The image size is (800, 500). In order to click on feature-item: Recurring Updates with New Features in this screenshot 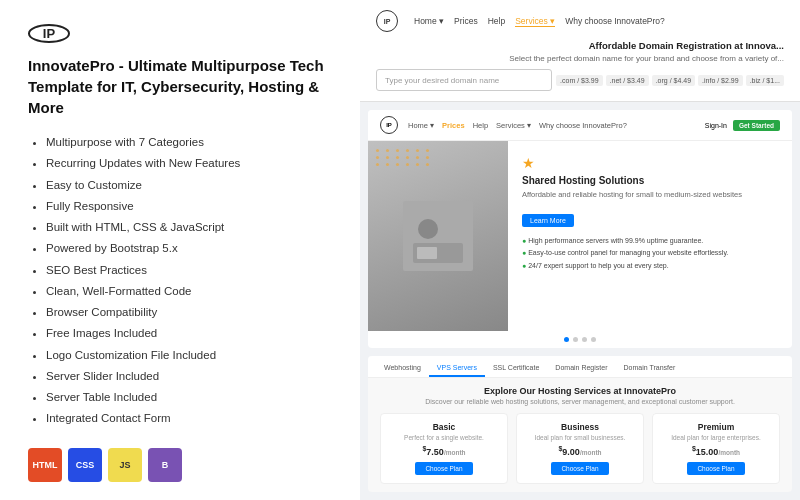, I will do `click(189, 164)`.